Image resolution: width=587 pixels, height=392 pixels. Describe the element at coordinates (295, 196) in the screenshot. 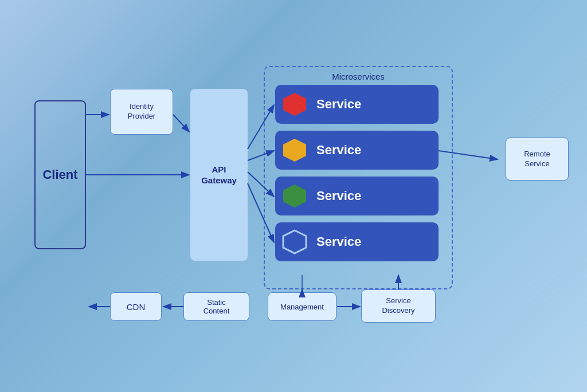

I see `hex-green-icon` at that location.